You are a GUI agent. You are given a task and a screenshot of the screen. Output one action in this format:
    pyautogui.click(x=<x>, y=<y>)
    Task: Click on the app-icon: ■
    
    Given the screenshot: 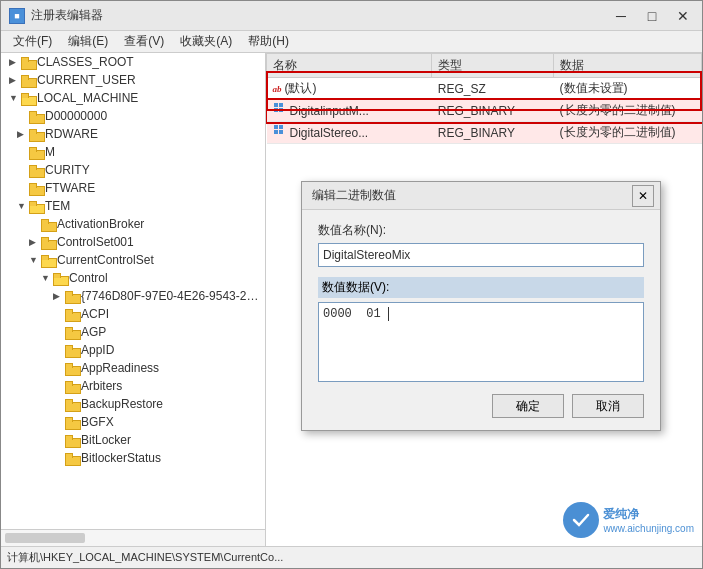 What is the action you would take?
    pyautogui.click(x=17, y=16)
    